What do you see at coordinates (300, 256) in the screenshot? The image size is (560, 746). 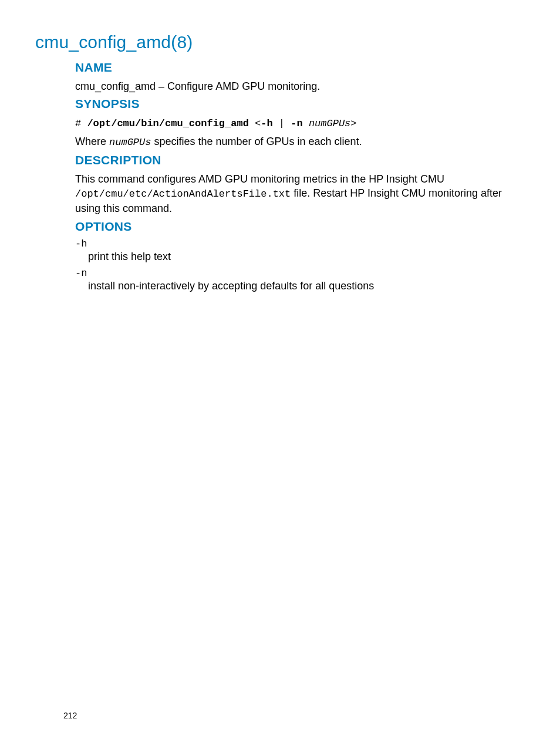 I see `section-options: OPTIONS -h print this help text -n insta…` at bounding box center [300, 256].